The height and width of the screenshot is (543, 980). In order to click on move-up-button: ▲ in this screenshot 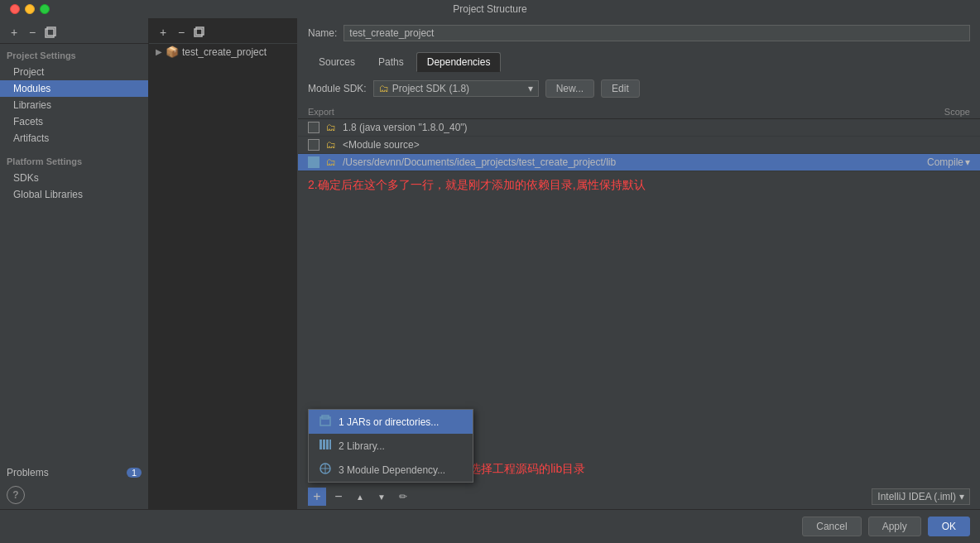, I will do `click(360, 497)`.